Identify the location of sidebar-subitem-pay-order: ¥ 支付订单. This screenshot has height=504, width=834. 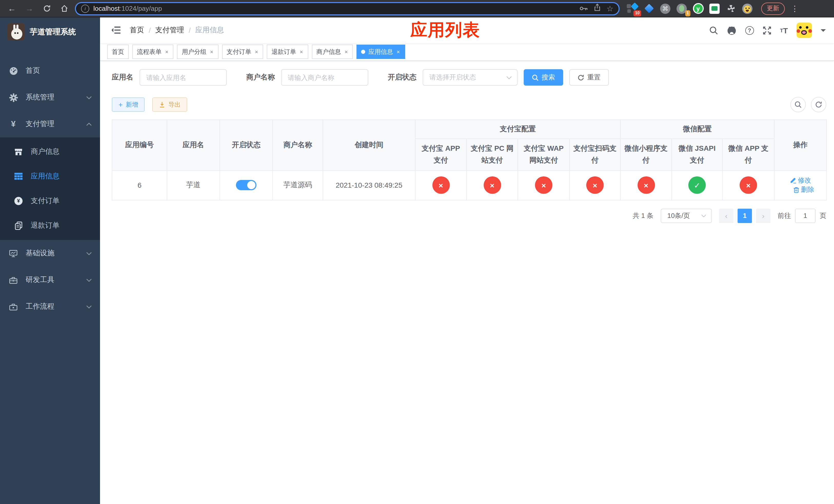
(50, 201).